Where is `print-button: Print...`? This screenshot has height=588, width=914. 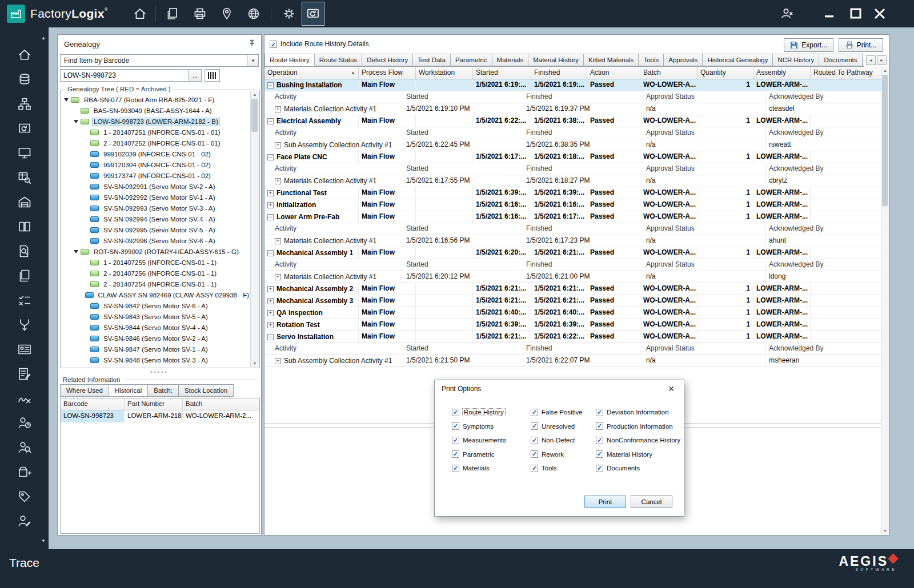 print-button: Print... is located at coordinates (861, 45).